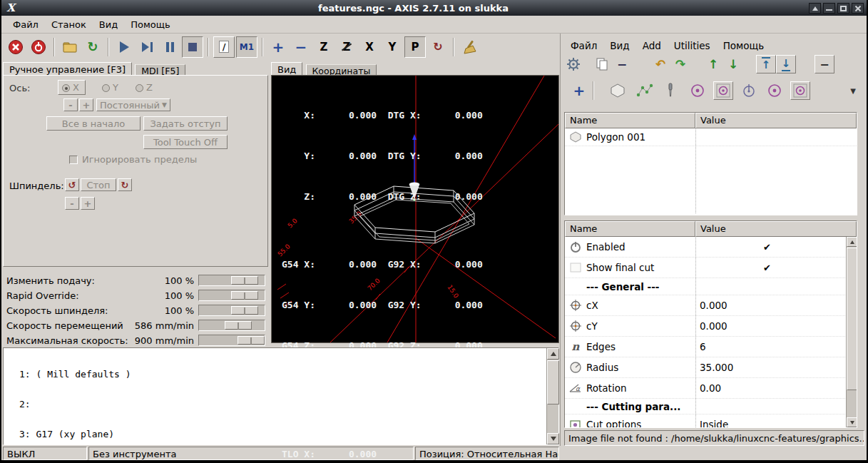 Image resolution: width=868 pixels, height=463 pixels. What do you see at coordinates (710, 327) in the screenshot?
I see `param-row-cy: cY 0.000` at bounding box center [710, 327].